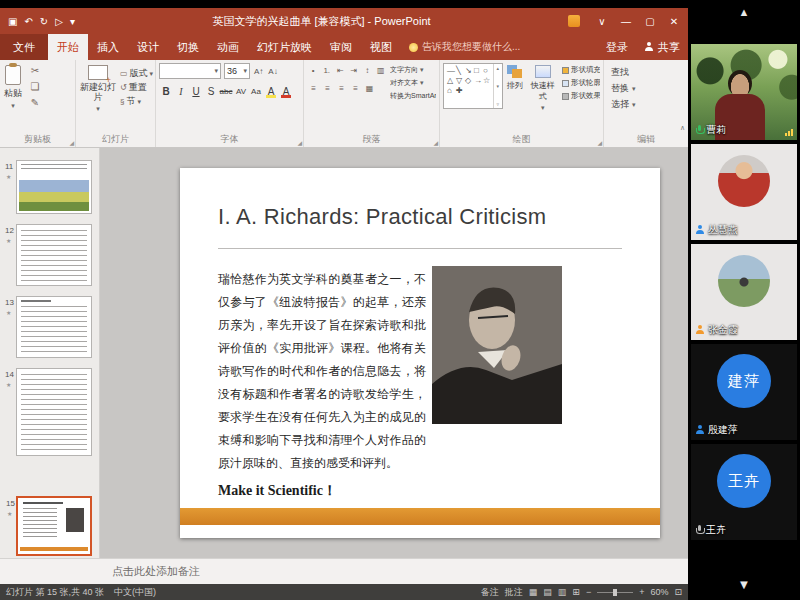 Image resolution: width=800 pixels, height=600 pixels. Describe the element at coordinates (54, 255) in the screenshot. I see `thumbnail-slide-12: 12 ★` at that location.